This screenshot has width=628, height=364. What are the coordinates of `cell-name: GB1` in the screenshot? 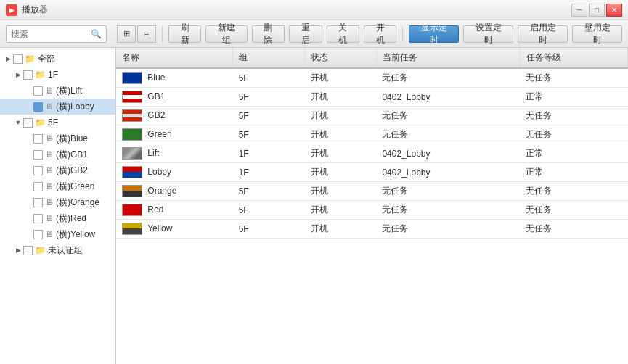 It's located at (174, 97).